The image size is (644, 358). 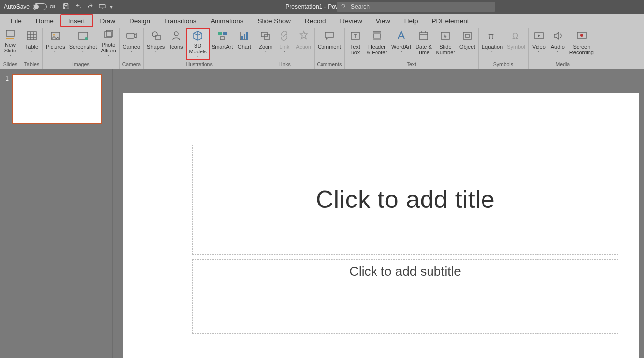 What do you see at coordinates (176, 44) in the screenshot?
I see `icons-button: Icons` at bounding box center [176, 44].